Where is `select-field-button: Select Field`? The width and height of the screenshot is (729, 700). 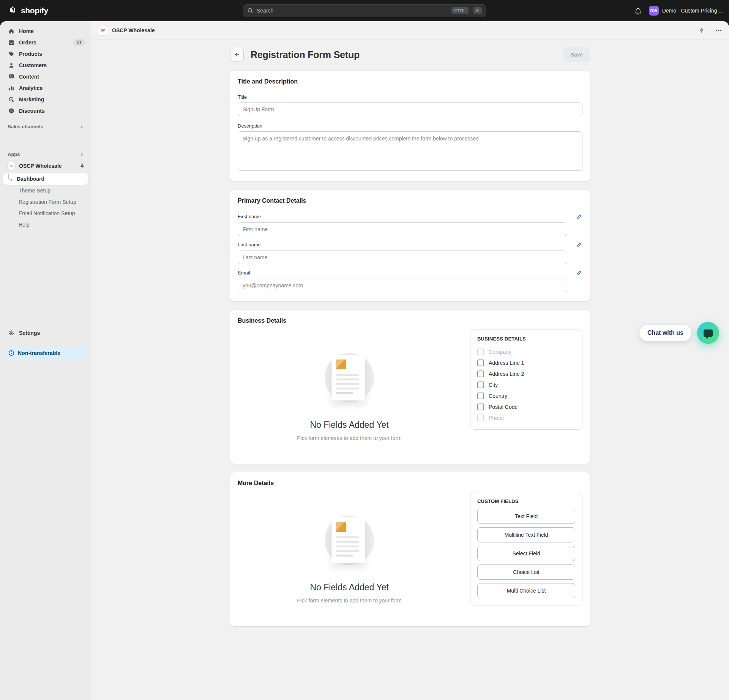 select-field-button: Select Field is located at coordinates (526, 553).